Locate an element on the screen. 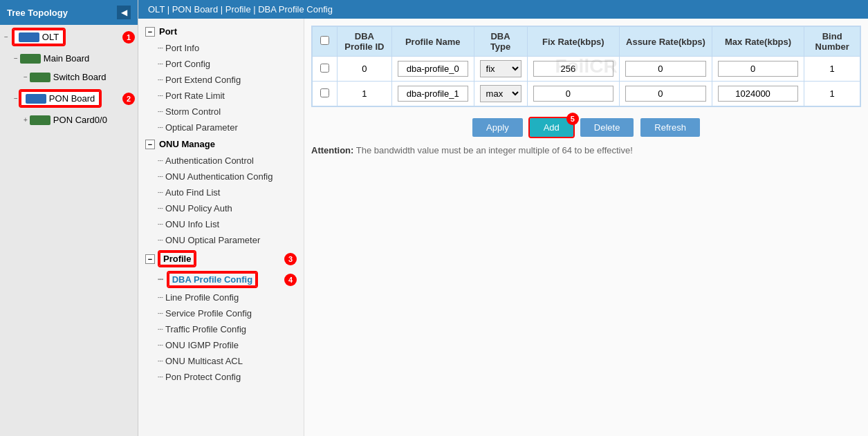 The height and width of the screenshot is (436, 868). onu-section-label: ONU Manage is located at coordinates (187, 144).